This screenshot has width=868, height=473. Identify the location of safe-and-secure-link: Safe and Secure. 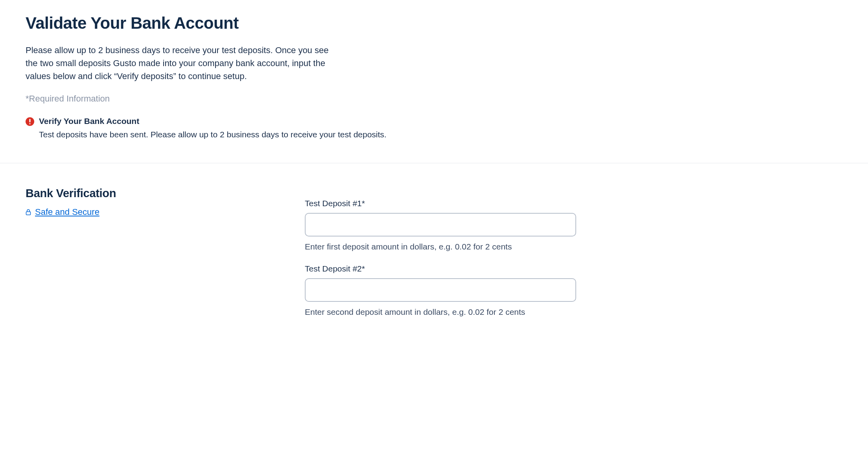
(67, 212).